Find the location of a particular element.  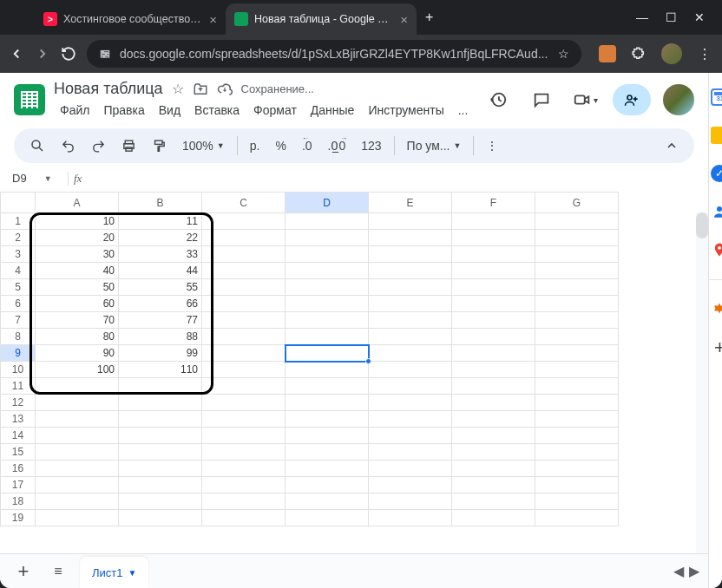

close-window-button: ✕ is located at coordinates (699, 17).